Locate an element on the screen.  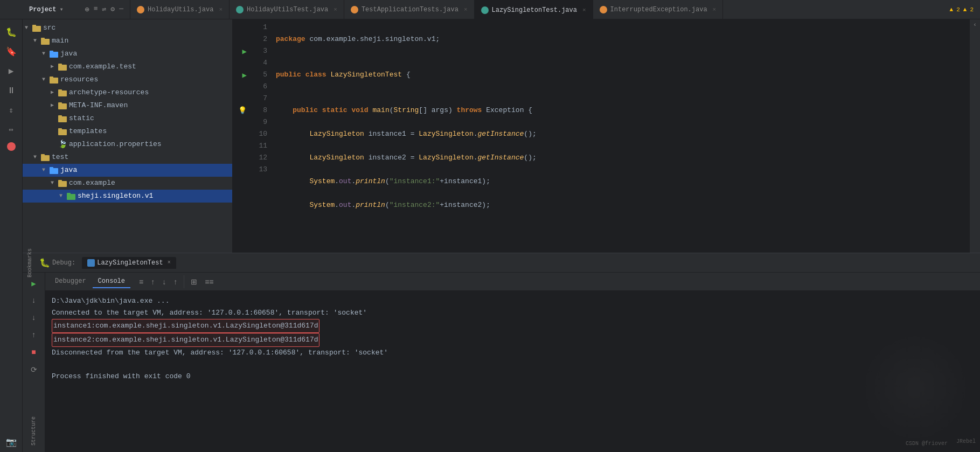
clear-btn: ⊞ is located at coordinates (194, 282).